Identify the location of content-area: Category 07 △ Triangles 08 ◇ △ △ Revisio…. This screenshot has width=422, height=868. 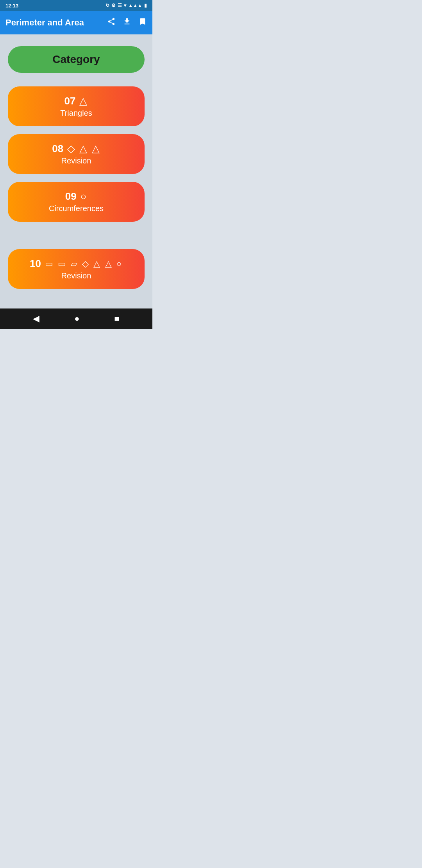
(76, 171).